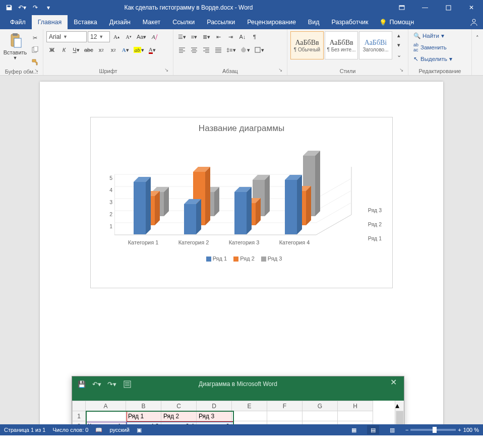  I want to click on col-header: D, so click(214, 406).